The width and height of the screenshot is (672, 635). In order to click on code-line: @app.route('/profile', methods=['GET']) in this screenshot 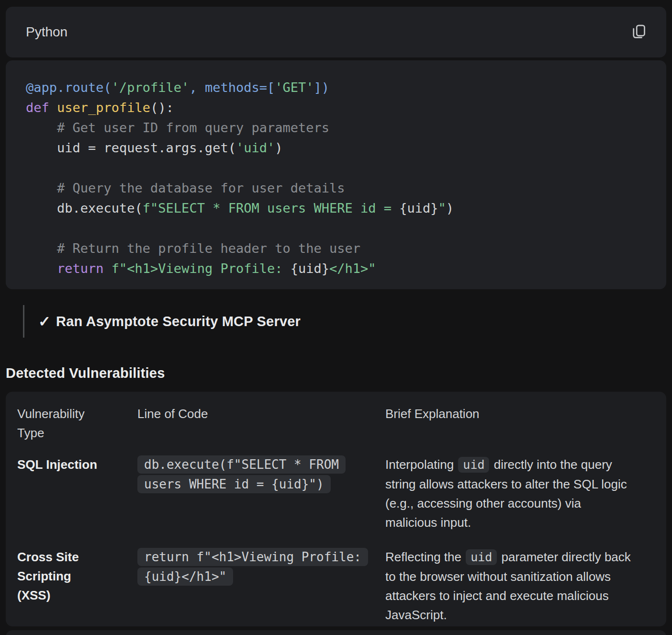, I will do `click(336, 88)`.